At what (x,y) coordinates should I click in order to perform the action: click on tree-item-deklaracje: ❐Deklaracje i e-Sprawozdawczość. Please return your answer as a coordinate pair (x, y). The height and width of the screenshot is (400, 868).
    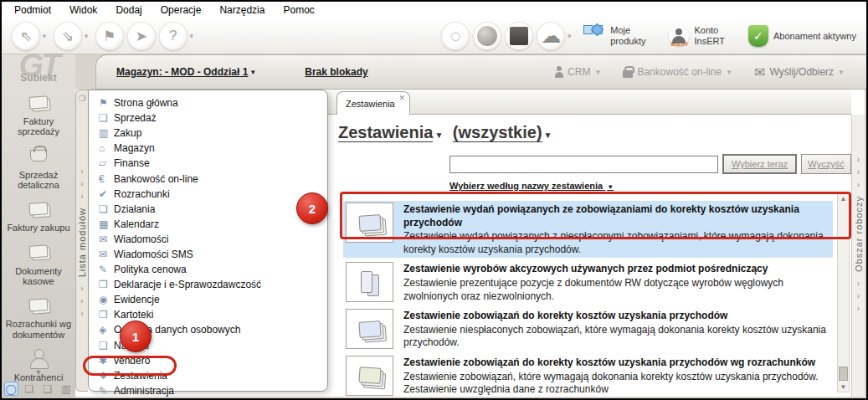
    Looking at the image, I should click on (211, 285).